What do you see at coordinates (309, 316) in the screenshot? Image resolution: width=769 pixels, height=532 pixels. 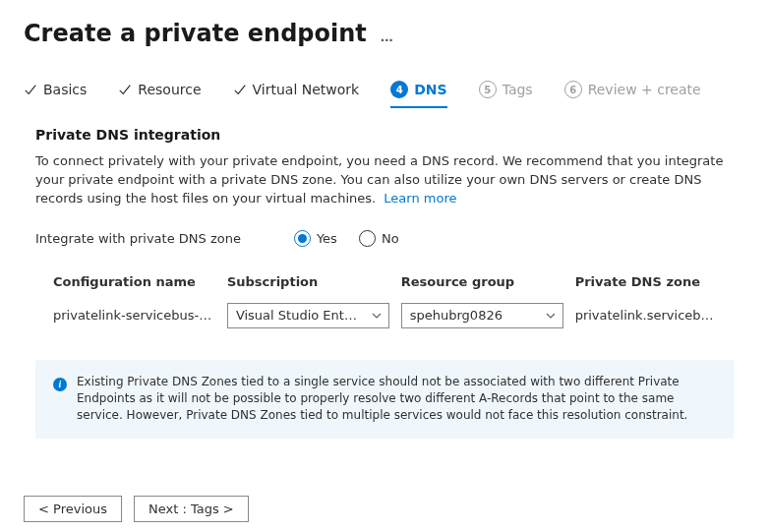 I see `subscription-dropdown: Visual Studio Enterpr…` at bounding box center [309, 316].